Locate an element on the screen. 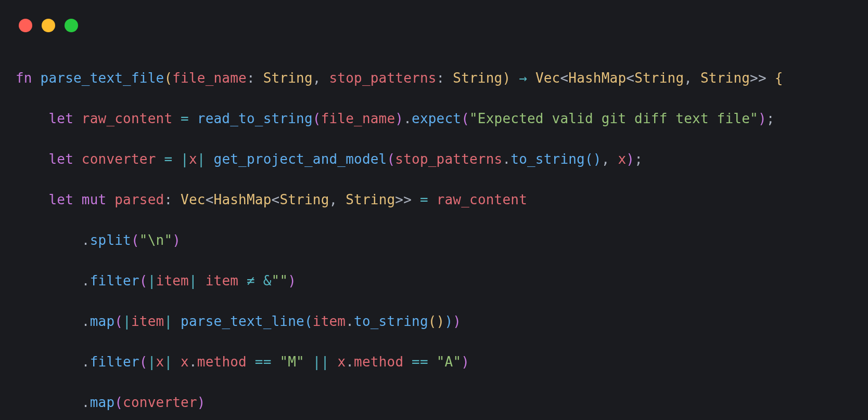 Image resolution: width=868 pixels, height=420 pixels. variable: converter is located at coordinates (119, 159).